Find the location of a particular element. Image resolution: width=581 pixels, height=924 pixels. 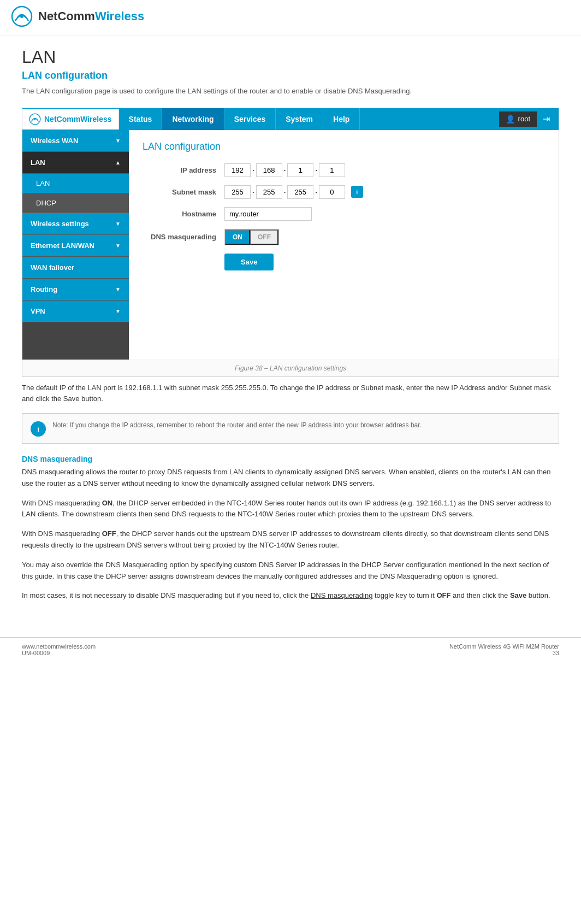

nav-item-status: Status is located at coordinates (141, 119).